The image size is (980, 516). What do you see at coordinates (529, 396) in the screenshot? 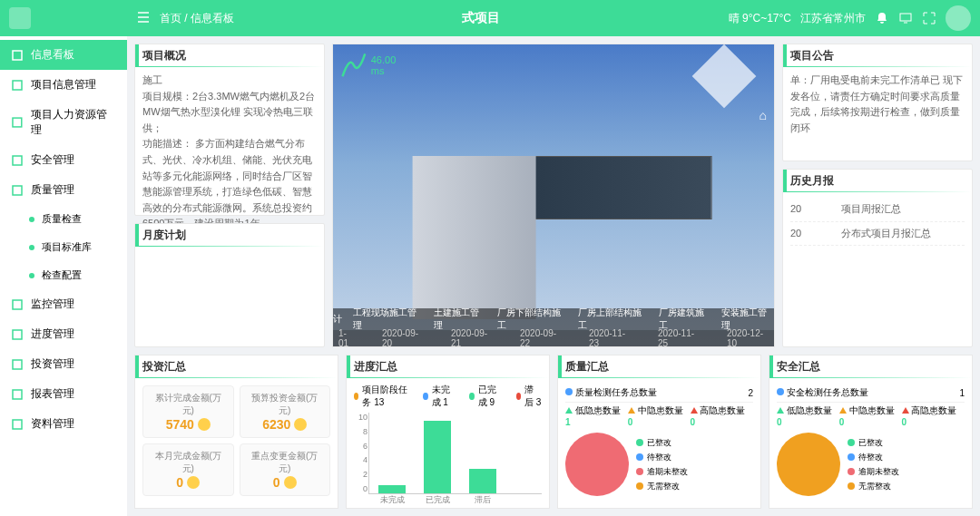
I see `progress-stat-3: 滞后 3` at bounding box center [529, 396].